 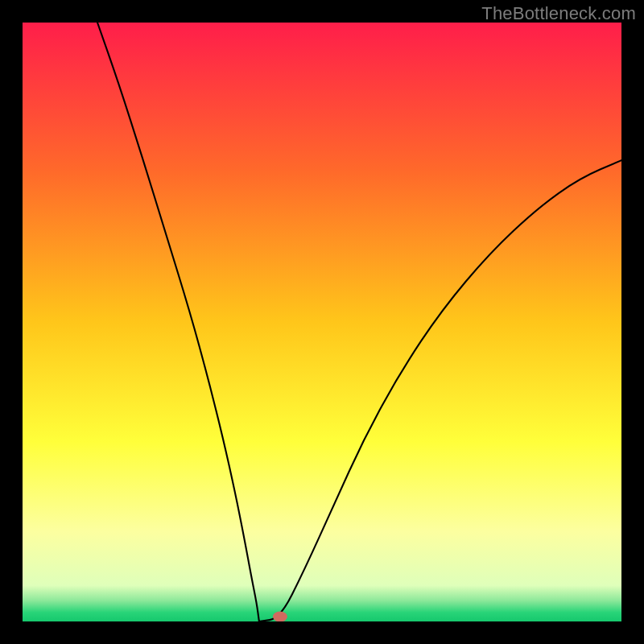 What do you see at coordinates (280, 617) in the screenshot?
I see `optimum-marker` at bounding box center [280, 617].